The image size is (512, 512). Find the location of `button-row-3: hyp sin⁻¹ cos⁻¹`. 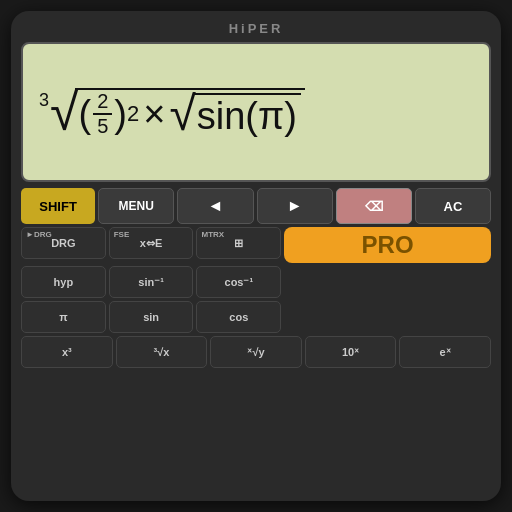

button-row-3: hyp sin⁻¹ cos⁻¹ is located at coordinates (256, 282).